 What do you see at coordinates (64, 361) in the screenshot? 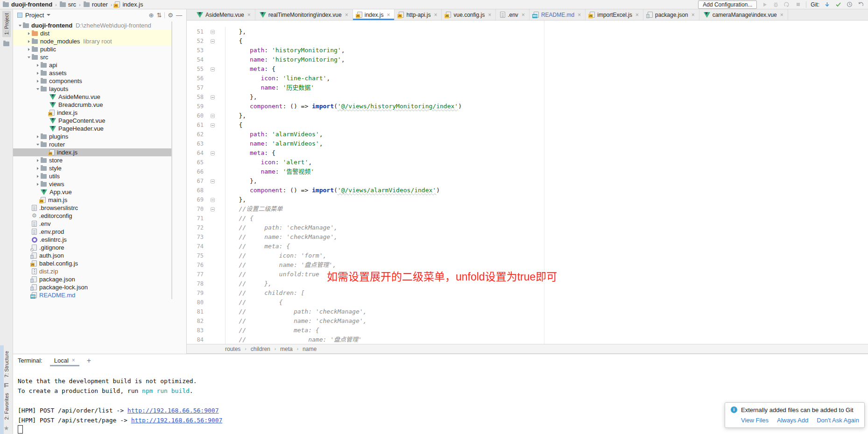
I see `terminal-tab-local: Local ×` at bounding box center [64, 361].